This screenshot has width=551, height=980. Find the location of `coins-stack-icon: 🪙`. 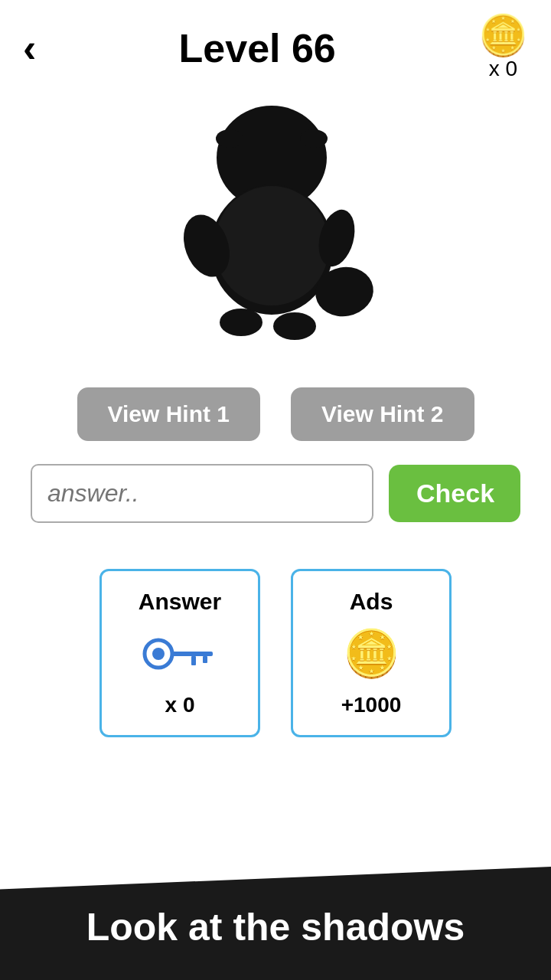

coins-stack-icon: 🪙 is located at coordinates (372, 654).